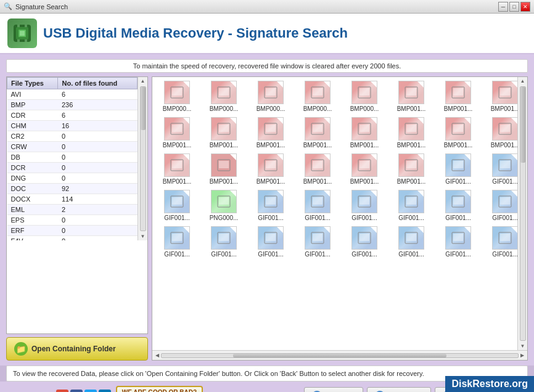  Describe the element at coordinates (91, 391) in the screenshot. I see `twitter-icon: t` at that location.